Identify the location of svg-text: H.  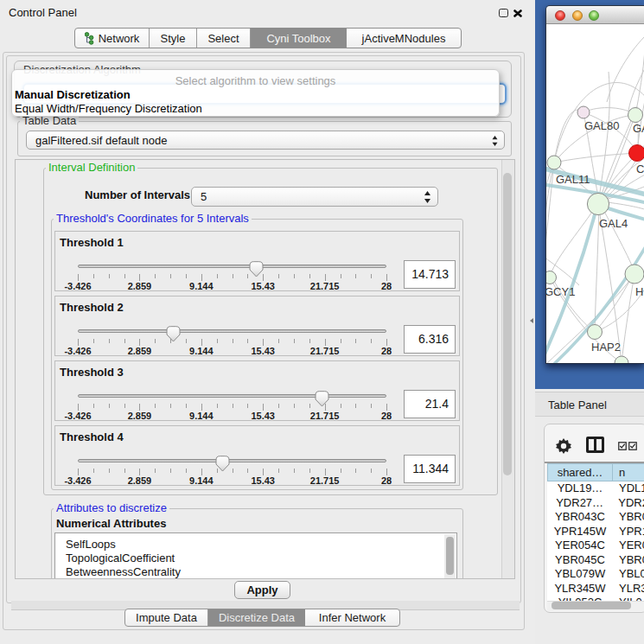
(640, 292).